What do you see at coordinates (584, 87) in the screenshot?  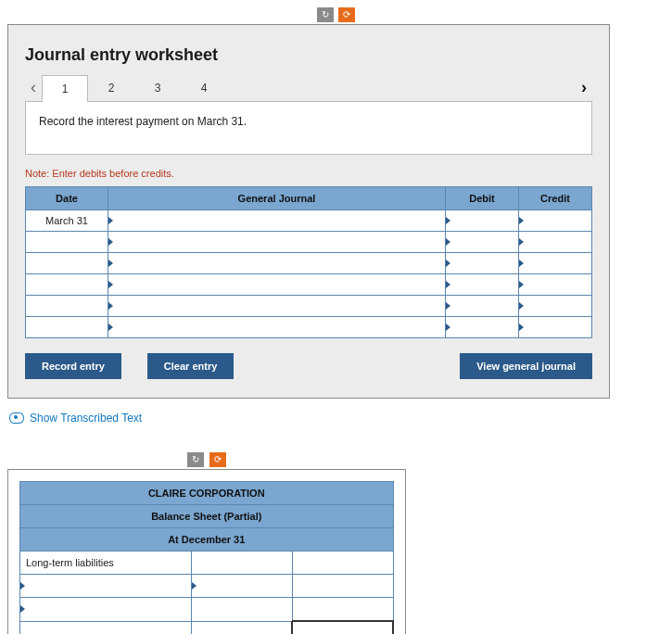 I see `tab-next-button: ›` at bounding box center [584, 87].